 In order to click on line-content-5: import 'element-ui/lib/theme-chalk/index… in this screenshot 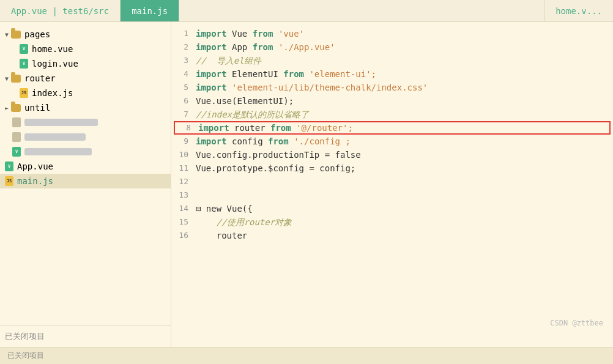, I will do `click(404, 87)`.